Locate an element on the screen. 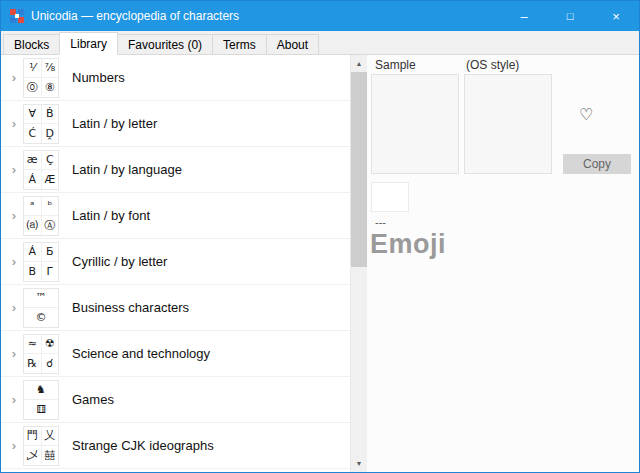 The width and height of the screenshot is (640, 473). tab-blocks: Blocks is located at coordinates (32, 44).